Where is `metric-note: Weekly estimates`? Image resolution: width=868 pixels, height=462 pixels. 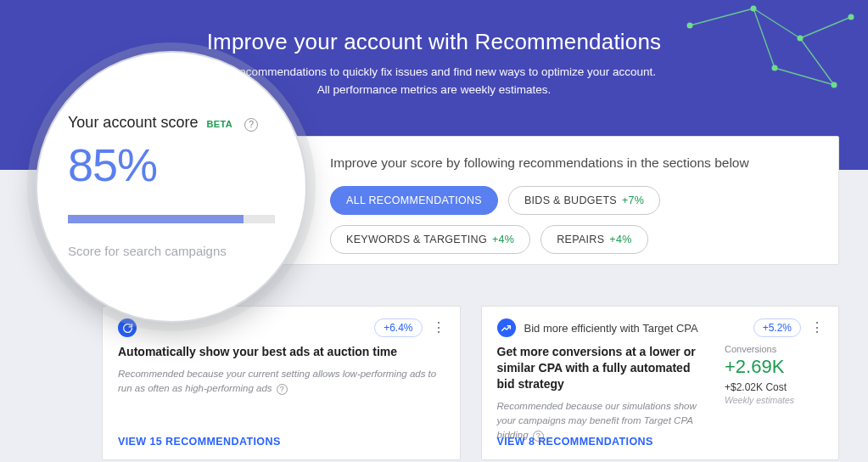
metric-note: Weekly estimates is located at coordinates (775, 400).